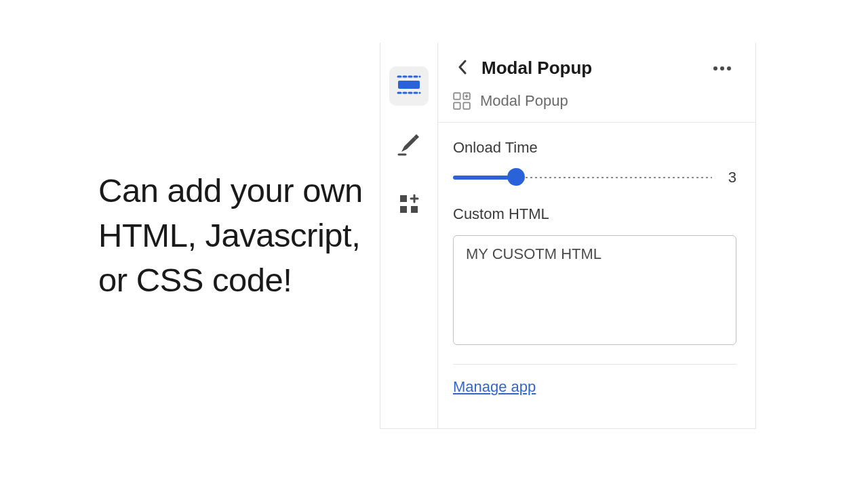  What do you see at coordinates (732, 178) in the screenshot?
I see `onload-time-value: 3` at bounding box center [732, 178].